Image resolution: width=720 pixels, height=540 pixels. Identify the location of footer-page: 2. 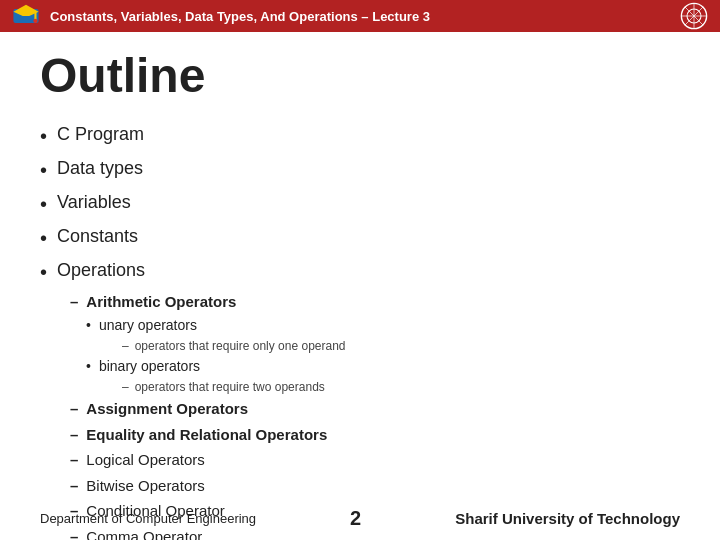
(356, 518).